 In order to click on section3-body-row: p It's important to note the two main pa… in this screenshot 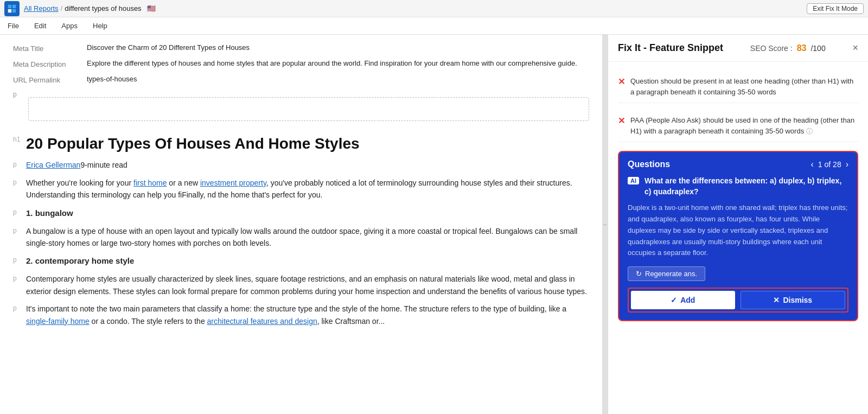, I will do `click(301, 315)`.